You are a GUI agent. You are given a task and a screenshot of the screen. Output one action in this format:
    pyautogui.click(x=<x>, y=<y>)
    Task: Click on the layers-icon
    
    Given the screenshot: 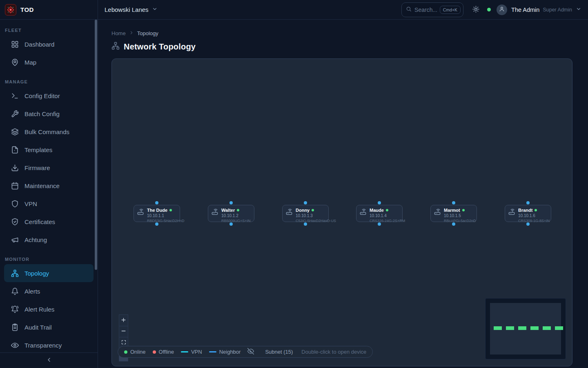 What is the action you would take?
    pyautogui.click(x=15, y=132)
    